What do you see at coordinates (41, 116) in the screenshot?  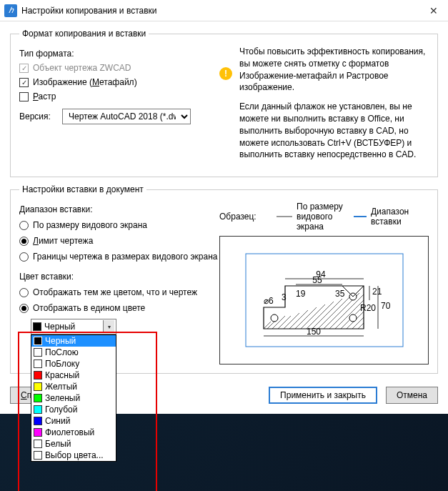 I see `version-label: Версия:` at bounding box center [41, 116].